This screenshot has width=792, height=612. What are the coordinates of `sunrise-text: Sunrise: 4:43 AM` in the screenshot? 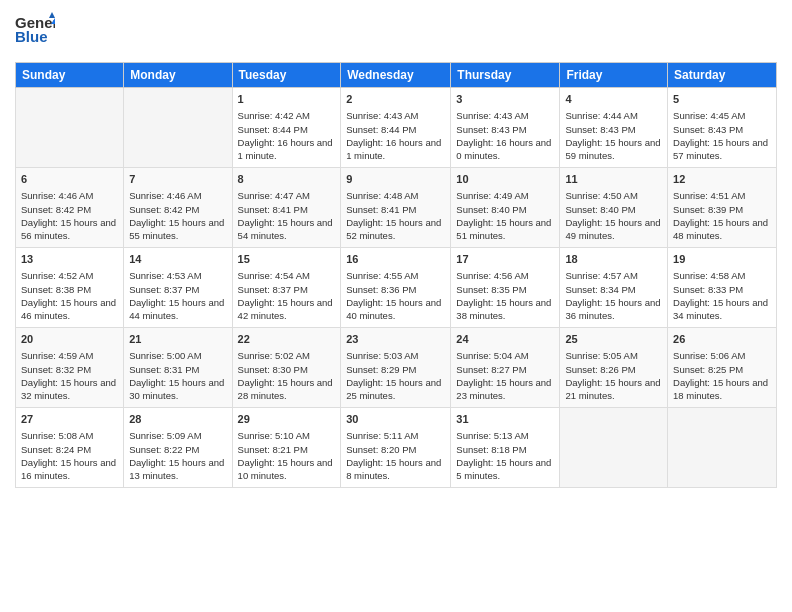 It's located at (492, 116).